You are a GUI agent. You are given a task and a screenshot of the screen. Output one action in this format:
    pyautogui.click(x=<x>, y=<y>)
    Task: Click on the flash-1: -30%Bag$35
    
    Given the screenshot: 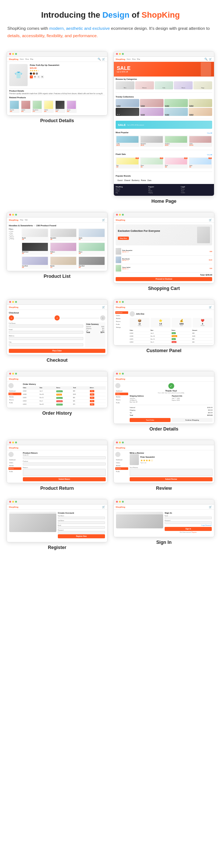 What is the action you would take?
    pyautogui.click(x=127, y=163)
    